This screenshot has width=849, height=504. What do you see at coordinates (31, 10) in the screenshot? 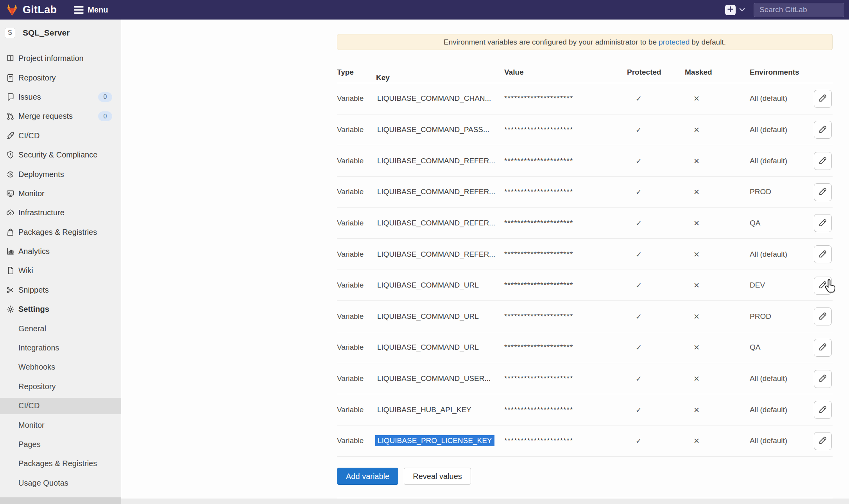
I see `gitlab-home-link: GitLab` at bounding box center [31, 10].